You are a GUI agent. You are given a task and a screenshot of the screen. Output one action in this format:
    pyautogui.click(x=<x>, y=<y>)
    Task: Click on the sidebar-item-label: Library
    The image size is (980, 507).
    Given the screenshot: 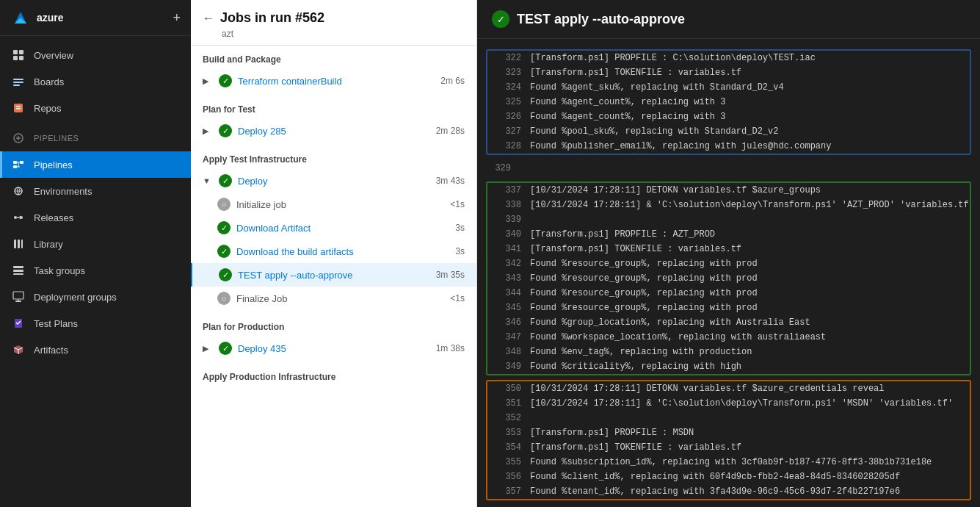 What is the action you would take?
    pyautogui.click(x=48, y=244)
    